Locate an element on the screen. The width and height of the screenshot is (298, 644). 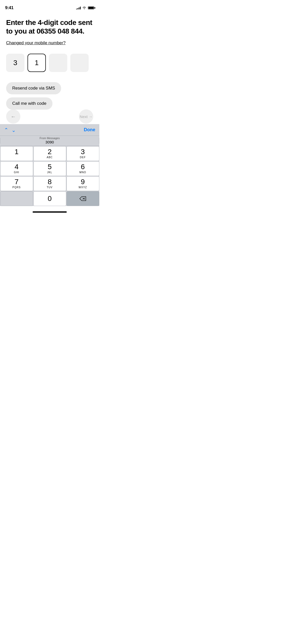
suggestion-value: 3090 is located at coordinates (49, 142).